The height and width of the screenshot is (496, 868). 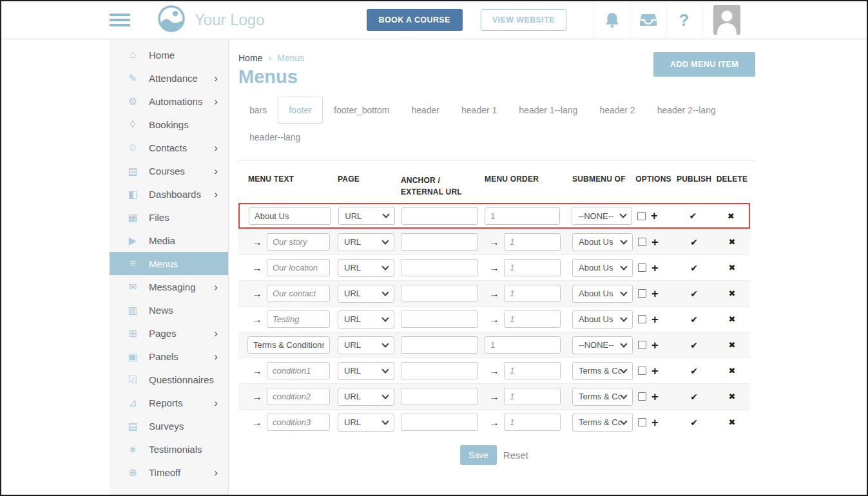 I want to click on sidebar-item-news: ▥News, so click(x=169, y=310).